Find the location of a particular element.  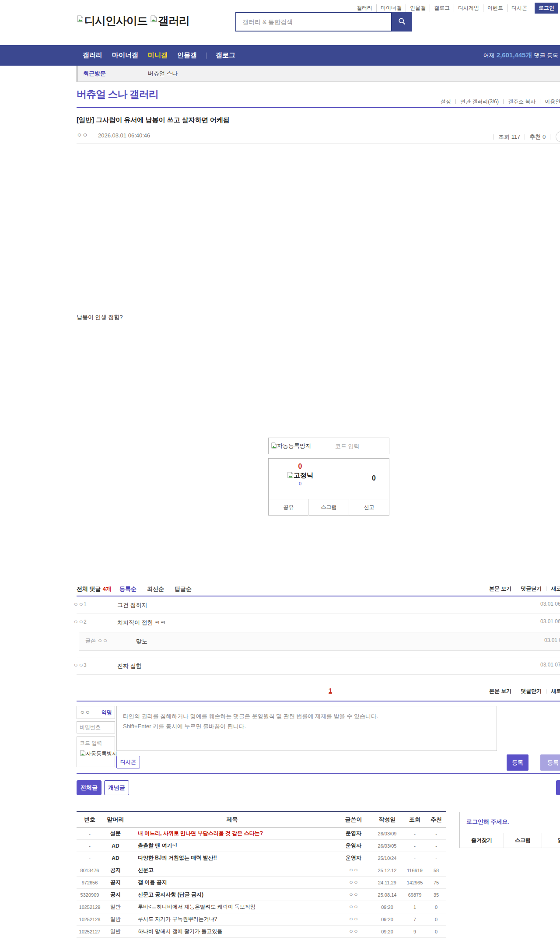

title-underline is located at coordinates (318, 108).